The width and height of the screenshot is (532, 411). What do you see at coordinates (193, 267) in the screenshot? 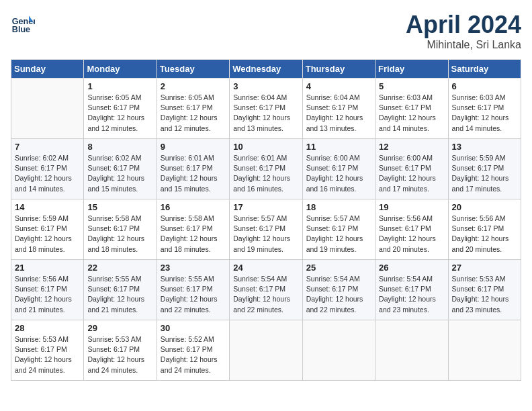
I see `day-number: 23` at bounding box center [193, 267].